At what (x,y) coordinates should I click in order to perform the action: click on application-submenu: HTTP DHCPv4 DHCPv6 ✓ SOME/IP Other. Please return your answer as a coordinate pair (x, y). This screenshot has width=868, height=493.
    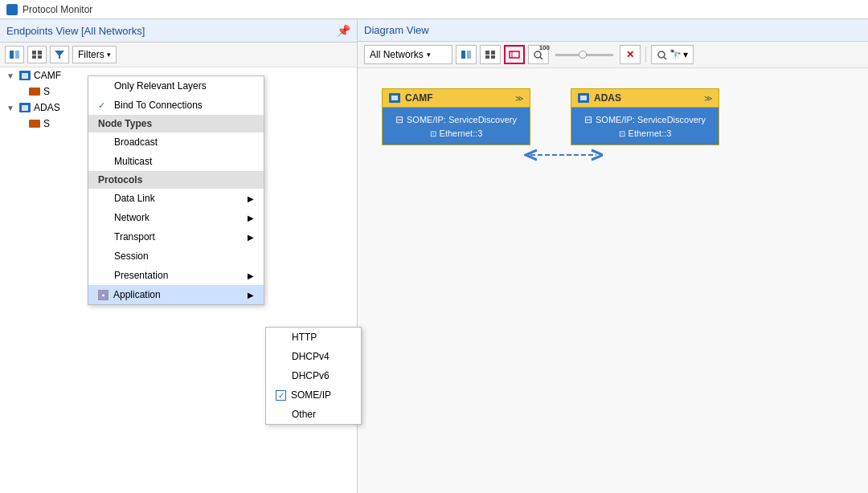
    Looking at the image, I should click on (313, 376).